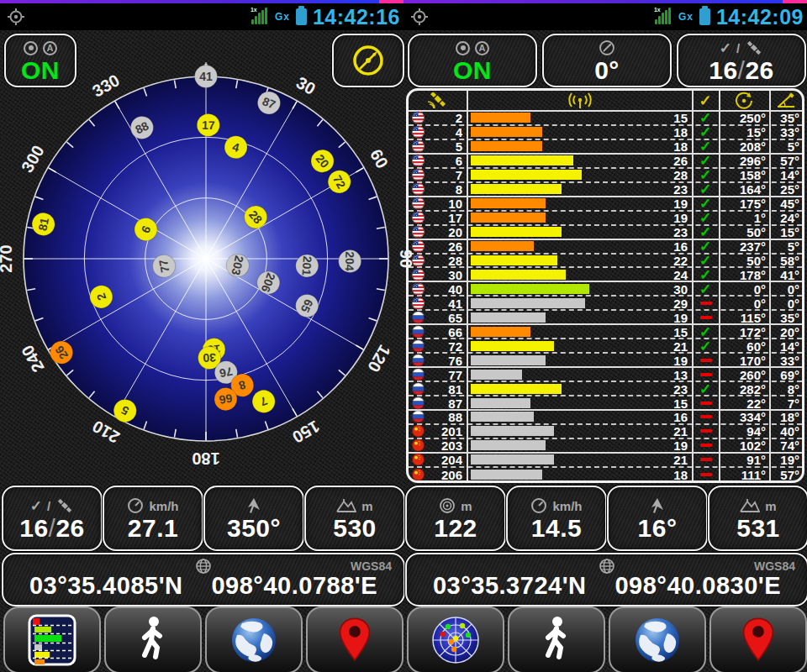 Image resolution: width=807 pixels, height=672 pixels. Describe the element at coordinates (784, 417) in the screenshot. I see `elevation-value: 18°` at that location.